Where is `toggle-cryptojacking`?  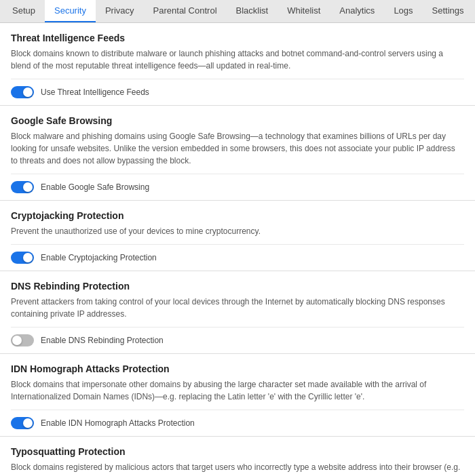 toggle-cryptojacking is located at coordinates (22, 258).